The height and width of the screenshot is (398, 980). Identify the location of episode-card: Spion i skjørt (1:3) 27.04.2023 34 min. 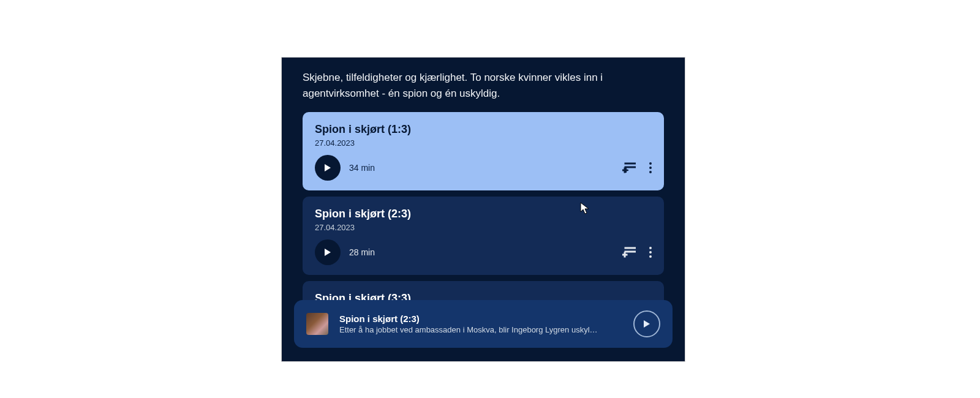
(483, 151).